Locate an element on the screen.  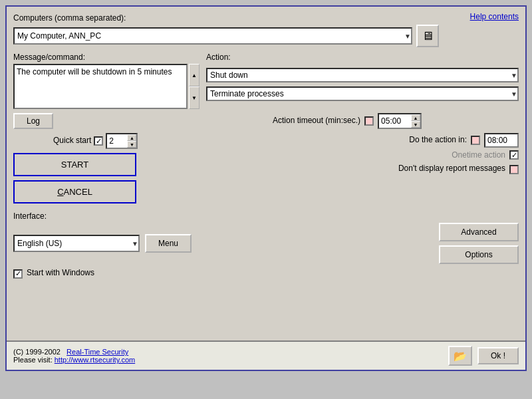
cancel-button: CANCEL is located at coordinates (74, 192).